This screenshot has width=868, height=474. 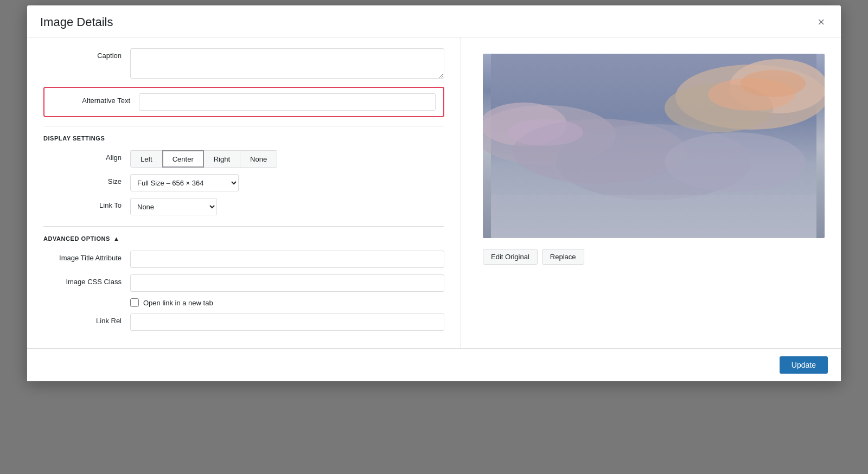 What do you see at coordinates (244, 64) in the screenshot?
I see `caption-row: Caption` at bounding box center [244, 64].